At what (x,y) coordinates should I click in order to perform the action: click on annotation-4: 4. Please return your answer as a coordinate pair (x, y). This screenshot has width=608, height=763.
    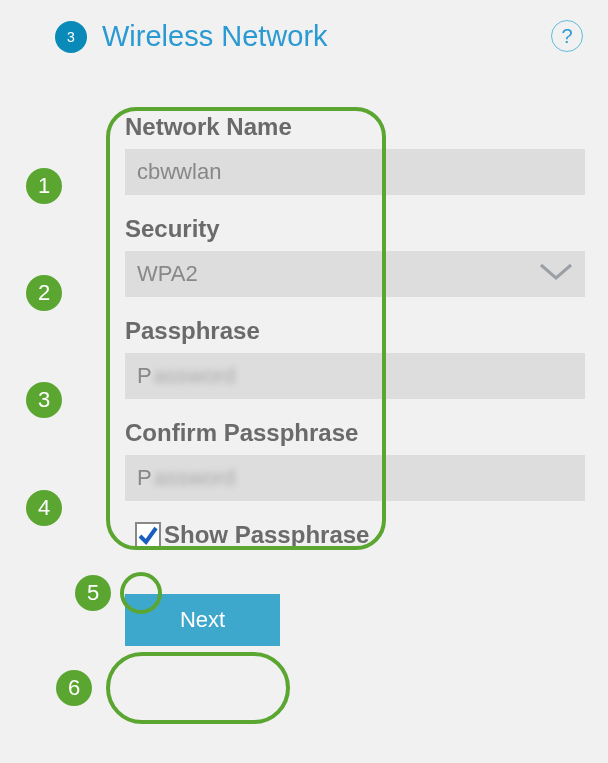
    Looking at the image, I should click on (44, 508).